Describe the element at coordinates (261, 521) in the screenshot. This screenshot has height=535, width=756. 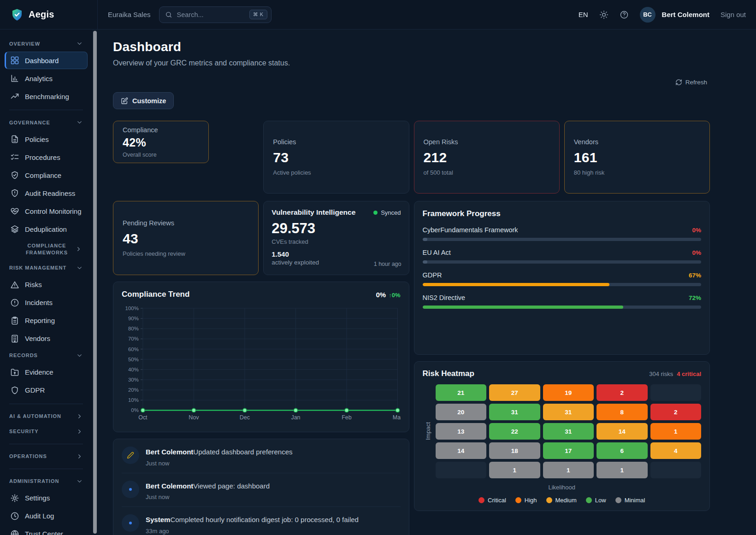
I see `activity-item: SystemCompleted hourly notification dige…` at that location.